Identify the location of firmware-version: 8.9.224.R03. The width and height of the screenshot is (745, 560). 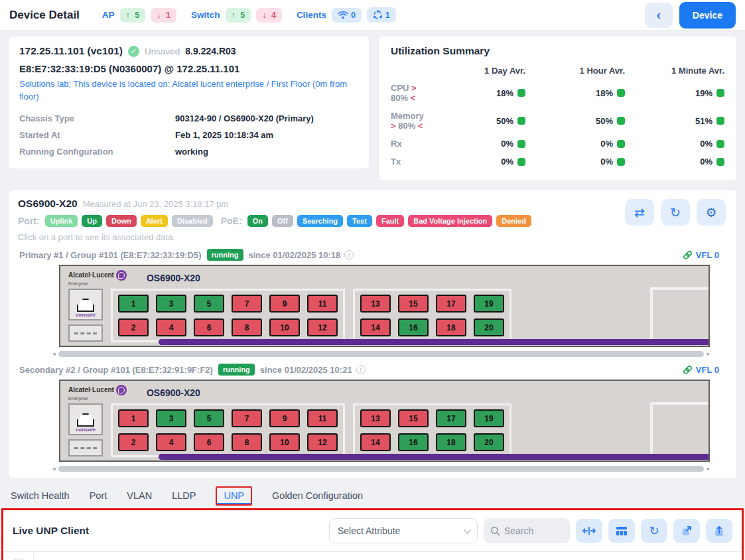
(210, 51).